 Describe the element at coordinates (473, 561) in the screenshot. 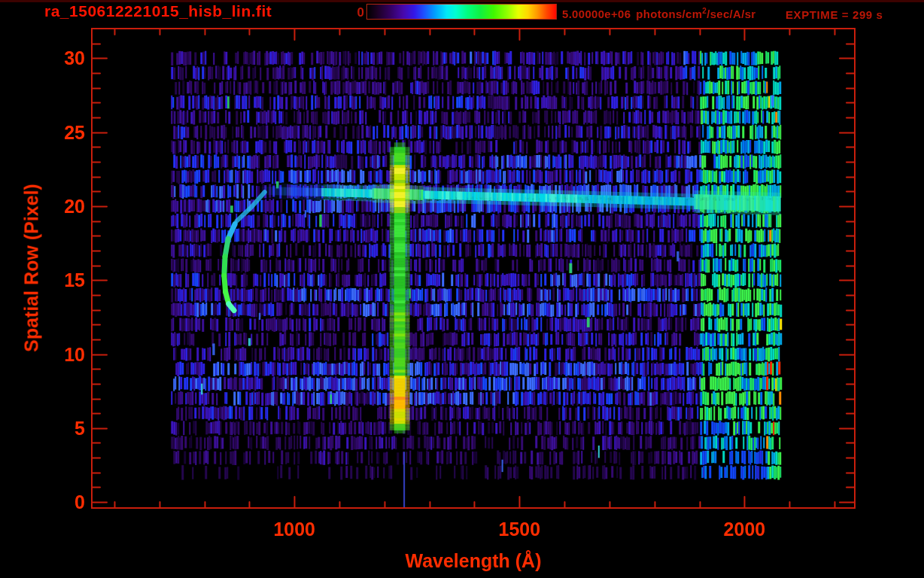

I see `x-axis-title: Wavelength (Å)` at that location.